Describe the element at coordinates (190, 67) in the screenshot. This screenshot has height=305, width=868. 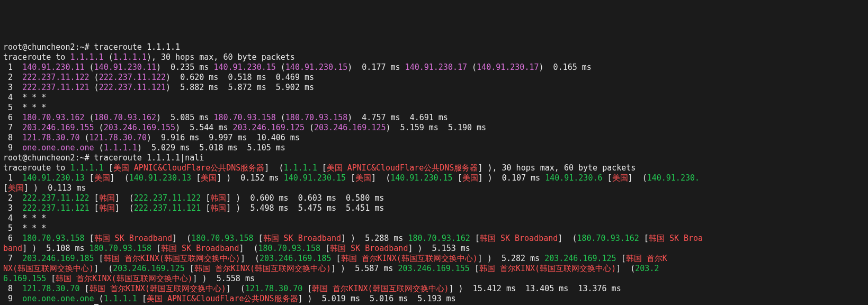
I see `hop-time: 0.235 ms` at that location.